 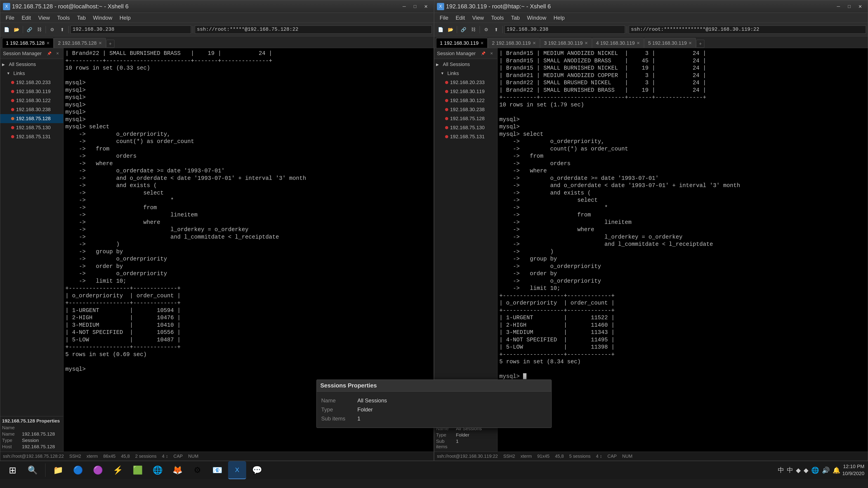 What do you see at coordinates (28, 43) in the screenshot?
I see `tab-1-left: 1 192.168.75.128 ✕` at bounding box center [28, 43].